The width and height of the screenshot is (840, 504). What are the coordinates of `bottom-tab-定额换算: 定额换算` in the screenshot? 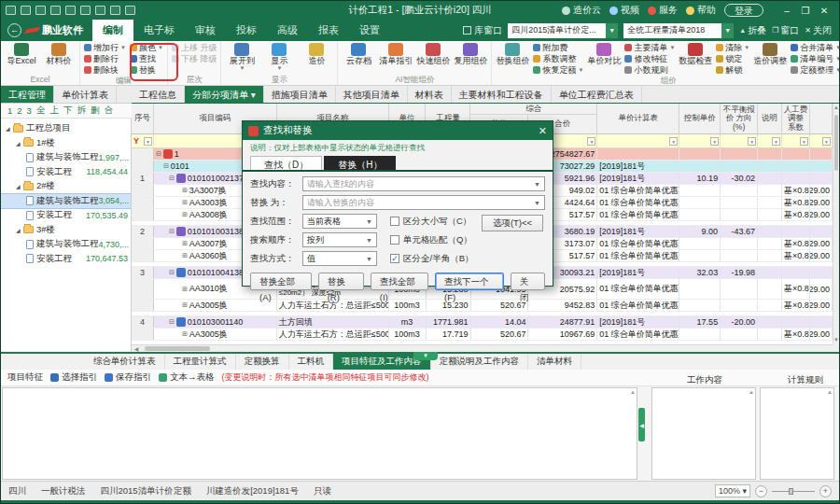 It's located at (263, 362).